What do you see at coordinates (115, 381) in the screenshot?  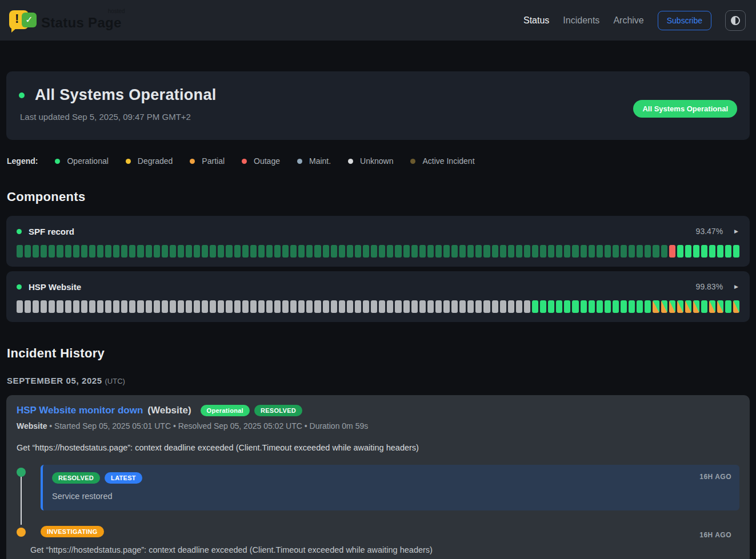 I see `utc-suffix: (UTC)` at bounding box center [115, 381].